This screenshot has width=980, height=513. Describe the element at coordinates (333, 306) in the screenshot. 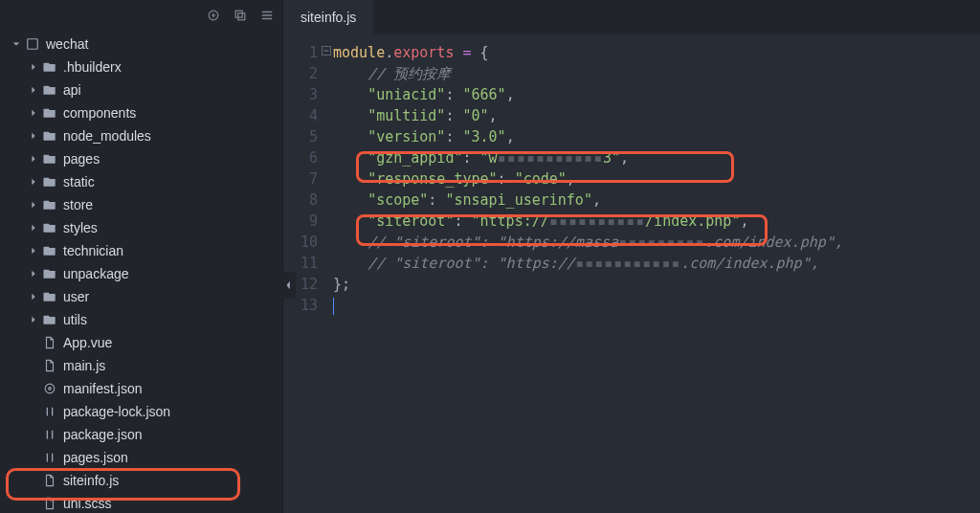

I see `text-cursor` at that location.